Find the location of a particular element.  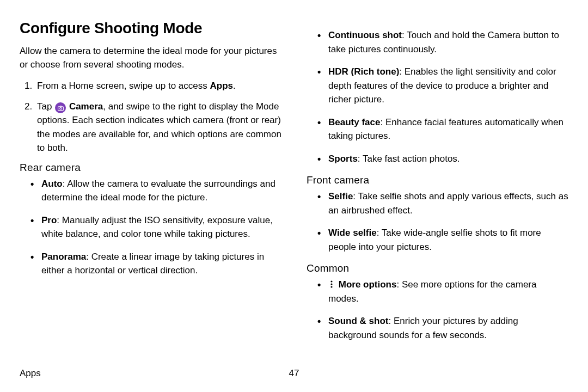

mode-auto-label: Auto is located at coordinates (52, 184).